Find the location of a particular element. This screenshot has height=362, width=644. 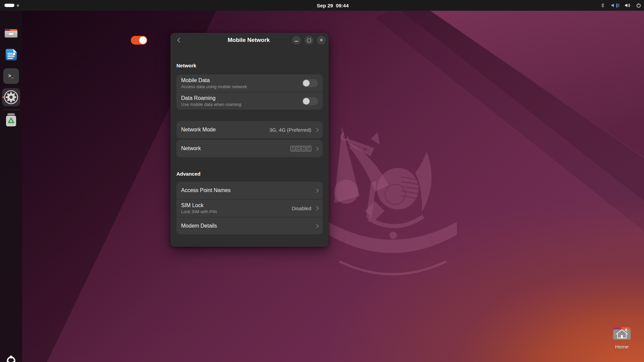

window-title: Mobile Network is located at coordinates (249, 40).